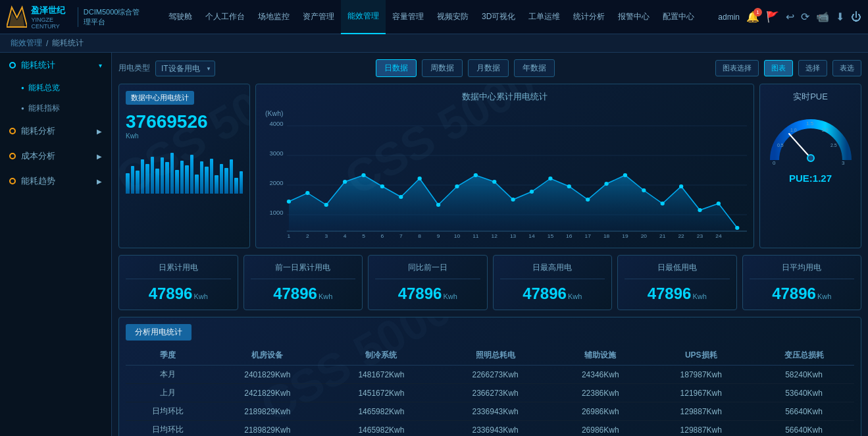 This screenshot has height=436, width=868. What do you see at coordinates (758, 12) in the screenshot?
I see `badge: 1` at bounding box center [758, 12].